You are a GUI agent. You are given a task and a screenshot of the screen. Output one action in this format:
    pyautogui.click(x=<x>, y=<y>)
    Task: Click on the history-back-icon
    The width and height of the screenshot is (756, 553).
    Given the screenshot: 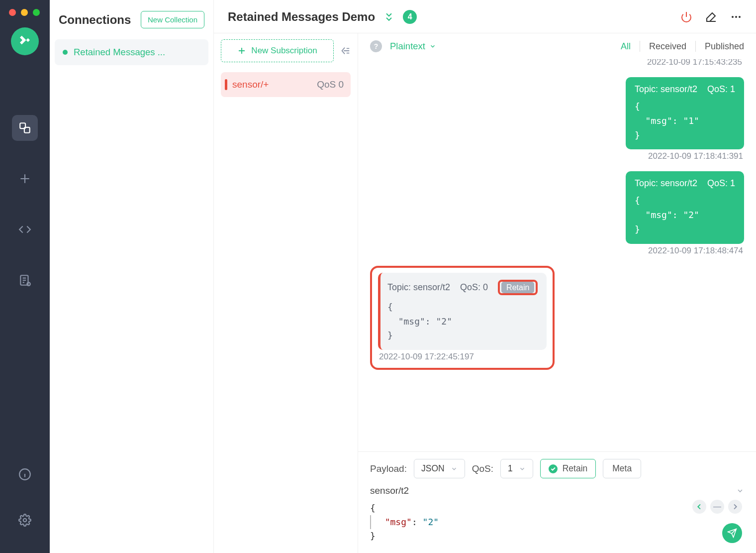 What is the action you would take?
    pyautogui.click(x=699, y=507)
    